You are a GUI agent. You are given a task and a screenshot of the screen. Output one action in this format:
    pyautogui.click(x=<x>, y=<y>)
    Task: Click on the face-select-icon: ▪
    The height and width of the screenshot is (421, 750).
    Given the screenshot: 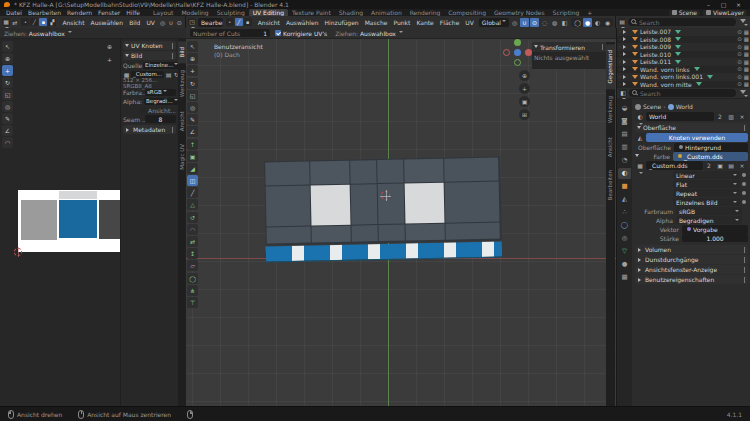 What is the action you would take?
    pyautogui.click(x=248, y=22)
    